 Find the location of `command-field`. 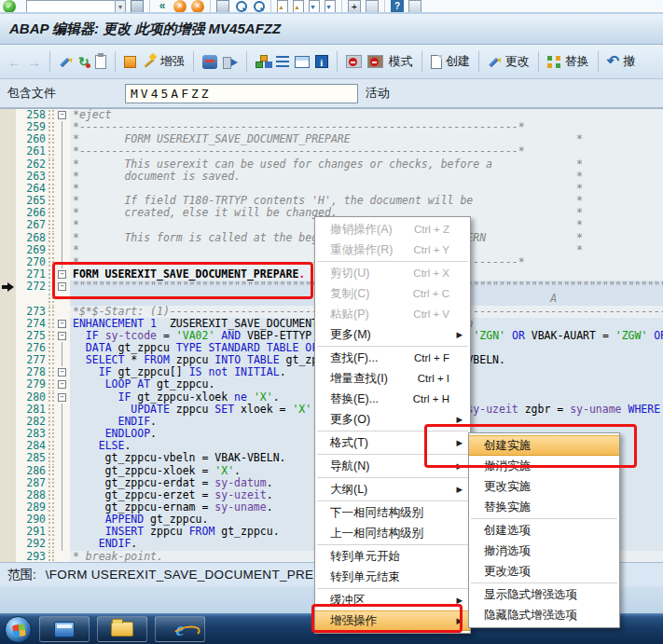

command-field is located at coordinates (71, 6).